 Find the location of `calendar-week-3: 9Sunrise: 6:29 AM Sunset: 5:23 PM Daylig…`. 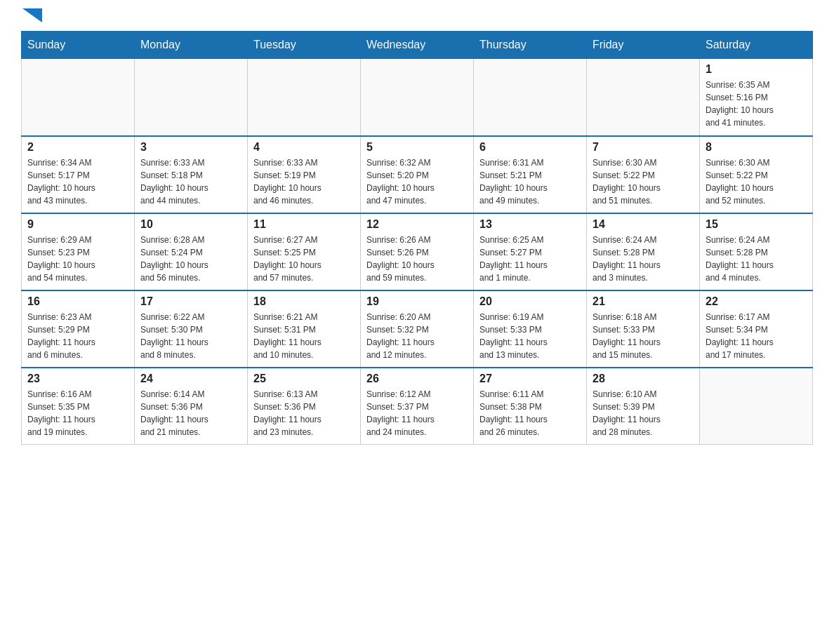

calendar-week-3: 9Sunrise: 6:29 AM Sunset: 5:23 PM Daylig… is located at coordinates (417, 252).